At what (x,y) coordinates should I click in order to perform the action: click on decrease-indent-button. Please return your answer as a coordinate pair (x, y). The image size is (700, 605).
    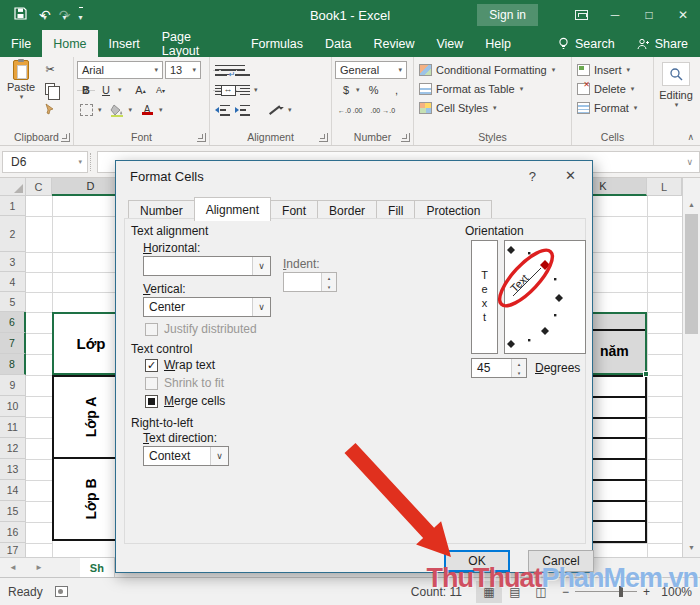
    Looking at the image, I should click on (222, 110).